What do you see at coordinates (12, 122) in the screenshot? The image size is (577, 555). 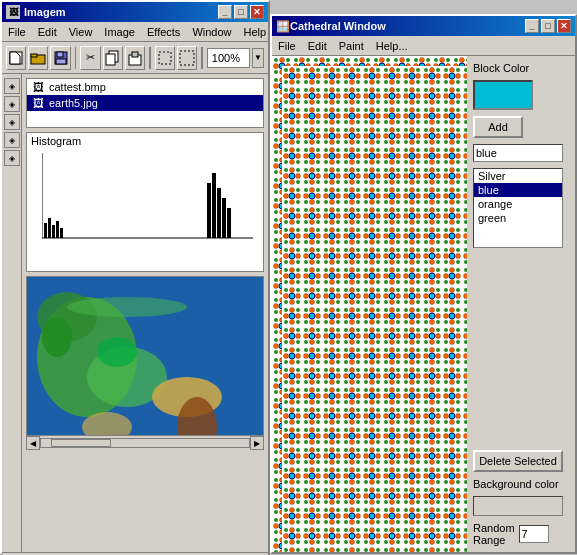 I see `sidebar-diamond3: ◈` at bounding box center [12, 122].